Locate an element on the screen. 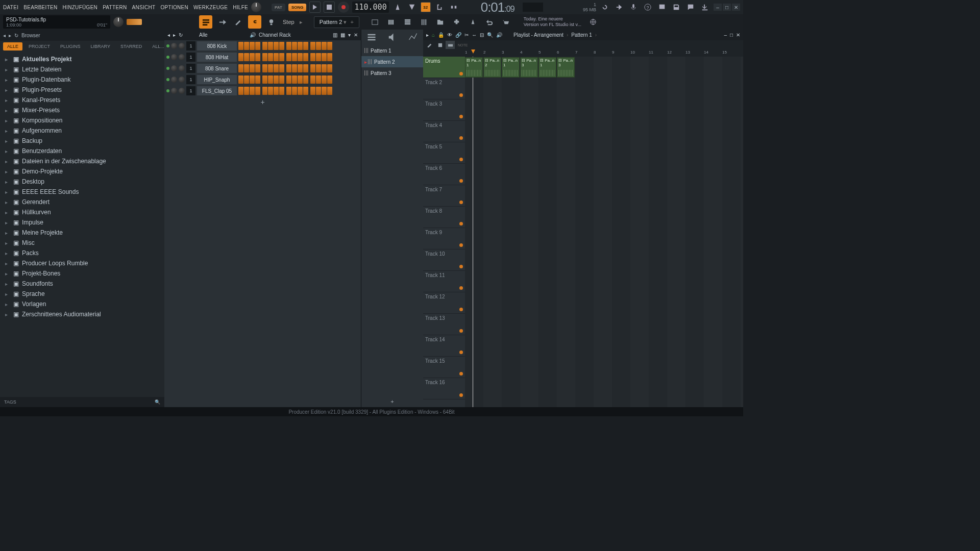  chain-icon: 🔗 is located at coordinates (458, 35).